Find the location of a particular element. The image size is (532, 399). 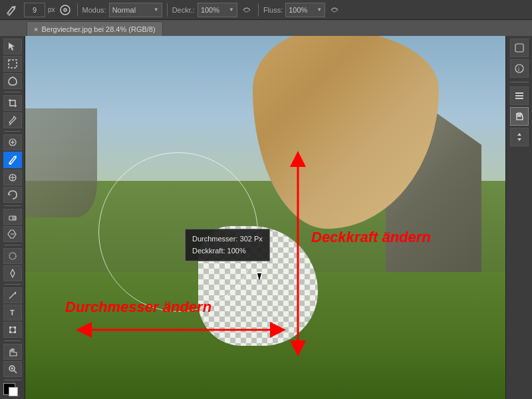

deckkraft-arrow: ▼ is located at coordinates (231, 9).